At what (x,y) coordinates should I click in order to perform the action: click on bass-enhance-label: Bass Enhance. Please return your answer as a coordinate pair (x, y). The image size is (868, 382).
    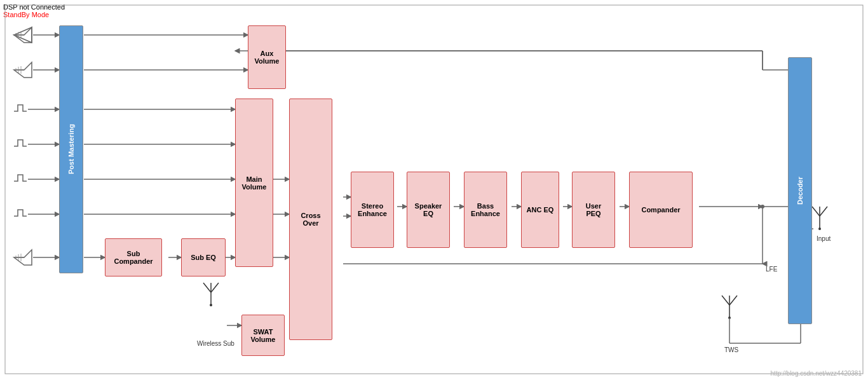
    Looking at the image, I should click on (485, 210).